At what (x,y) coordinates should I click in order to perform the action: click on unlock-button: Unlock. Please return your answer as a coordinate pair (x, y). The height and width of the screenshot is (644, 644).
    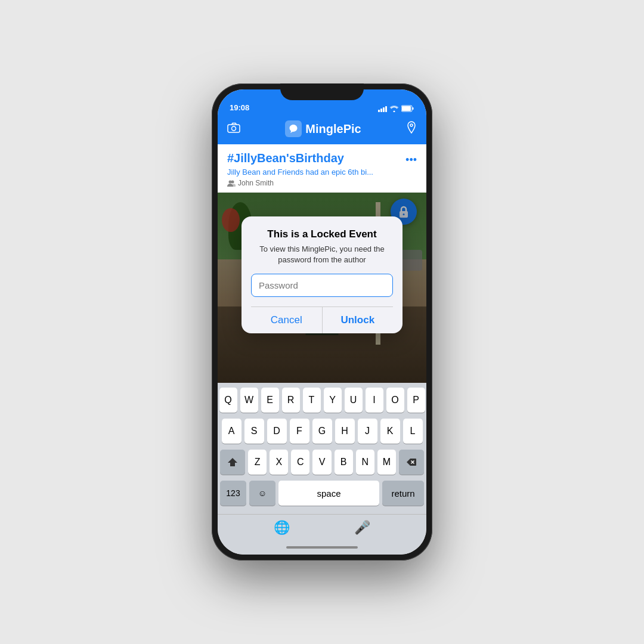
    Looking at the image, I should click on (358, 320).